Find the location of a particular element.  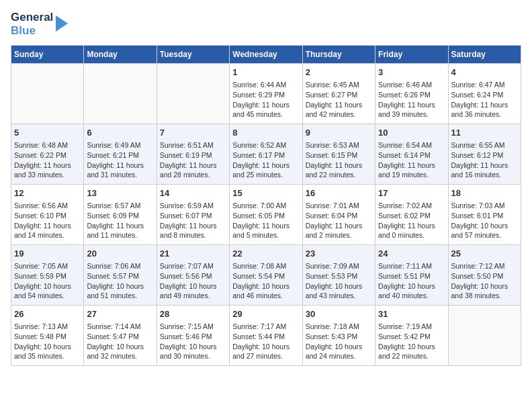

calendar-cell: 16Sunrise: 7:01 AMSunset: 6:04 PMDayligh… is located at coordinates (339, 215).